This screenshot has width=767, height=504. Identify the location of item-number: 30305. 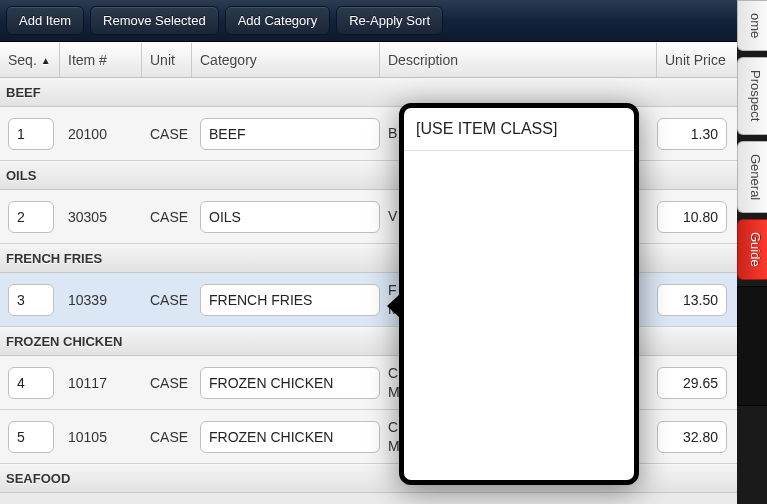
(105, 217).